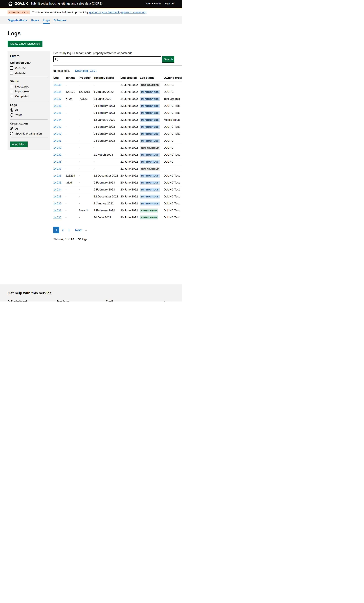 The image size is (364, 603). Describe the element at coordinates (60, 20) in the screenshot. I see `nav-item-schemes: Schemes` at that location.